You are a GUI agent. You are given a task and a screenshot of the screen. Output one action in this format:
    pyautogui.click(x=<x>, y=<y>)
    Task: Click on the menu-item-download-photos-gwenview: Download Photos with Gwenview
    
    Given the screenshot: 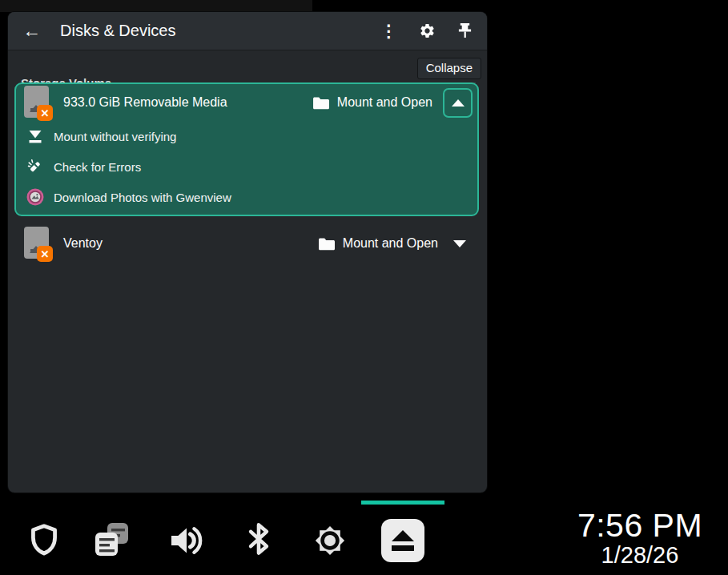 What is the action you would take?
    pyautogui.click(x=247, y=197)
    